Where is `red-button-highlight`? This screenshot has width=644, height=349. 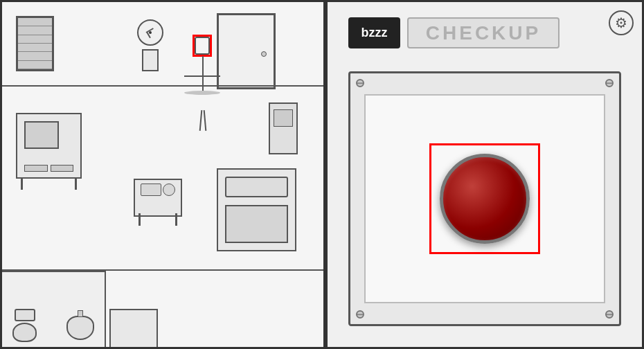
red-button-highlight is located at coordinates (485, 199).